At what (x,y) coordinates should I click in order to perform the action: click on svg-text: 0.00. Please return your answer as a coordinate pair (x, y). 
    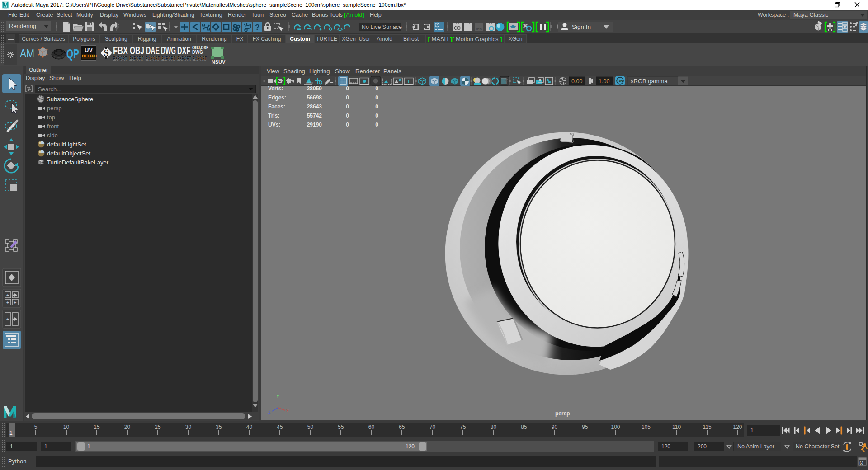
    Looking at the image, I should click on (577, 81).